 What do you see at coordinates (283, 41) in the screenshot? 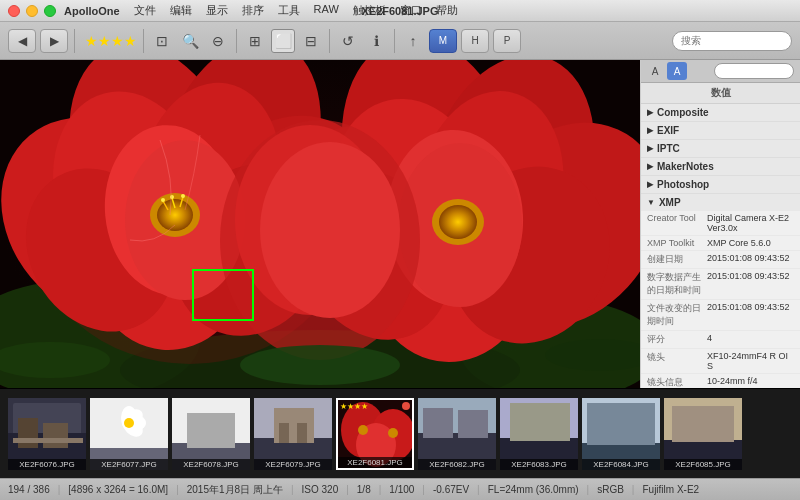
I see `single-view-button: ⬜` at bounding box center [283, 41].